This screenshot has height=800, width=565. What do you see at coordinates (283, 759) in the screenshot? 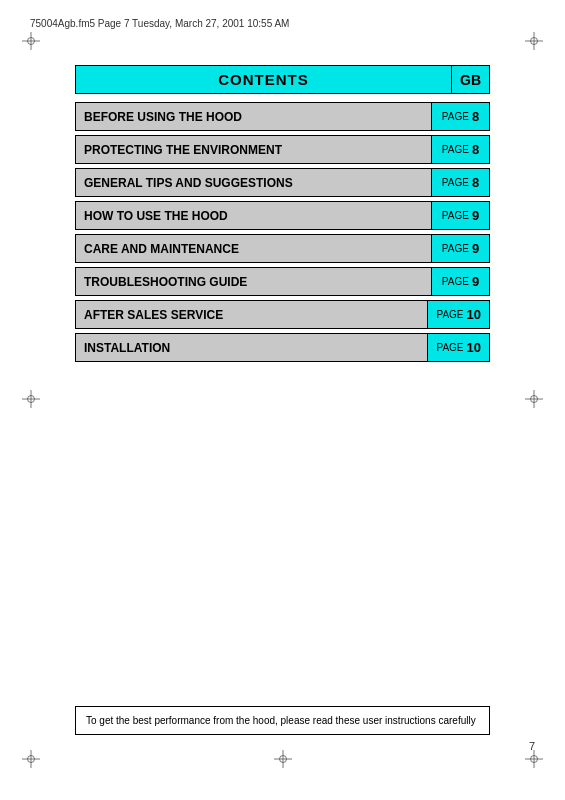
I see `crosshair-bot-center` at bounding box center [283, 759].